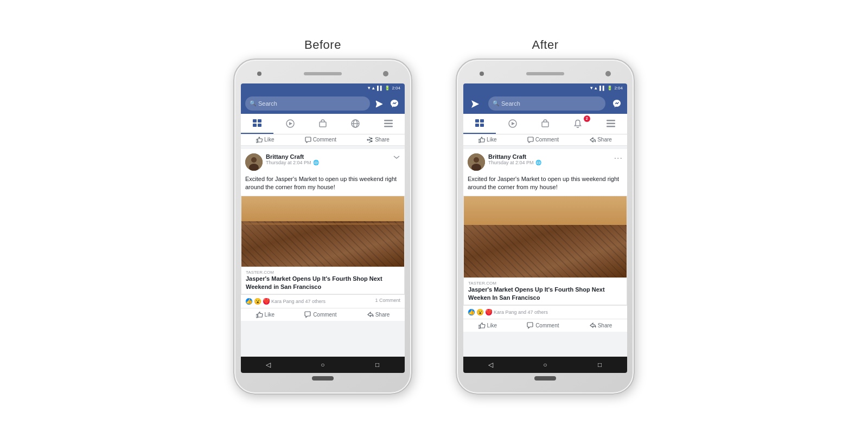 This screenshot has width=868, height=432. Describe the element at coordinates (601, 140) in the screenshot. I see `share-btn-partial-after: Share` at that location.